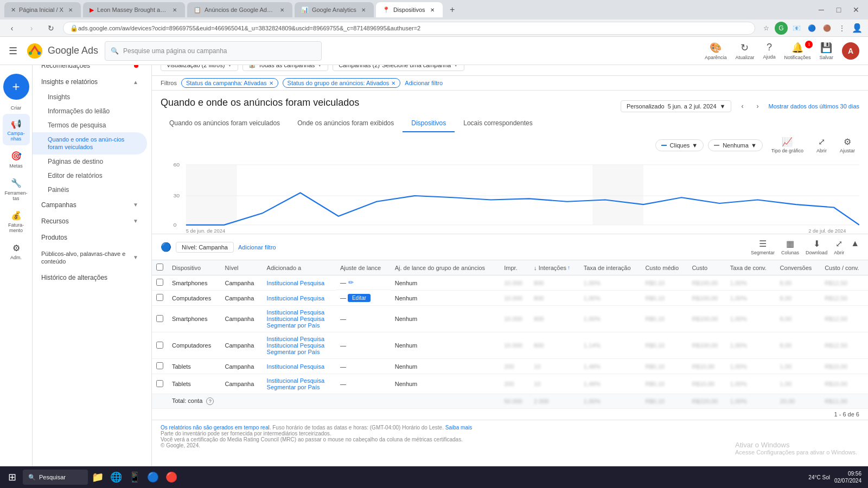 This screenshot has height=488, width=868. What do you see at coordinates (799, 268) in the screenshot?
I see `col-conversoes: Conversões` at bounding box center [799, 268].